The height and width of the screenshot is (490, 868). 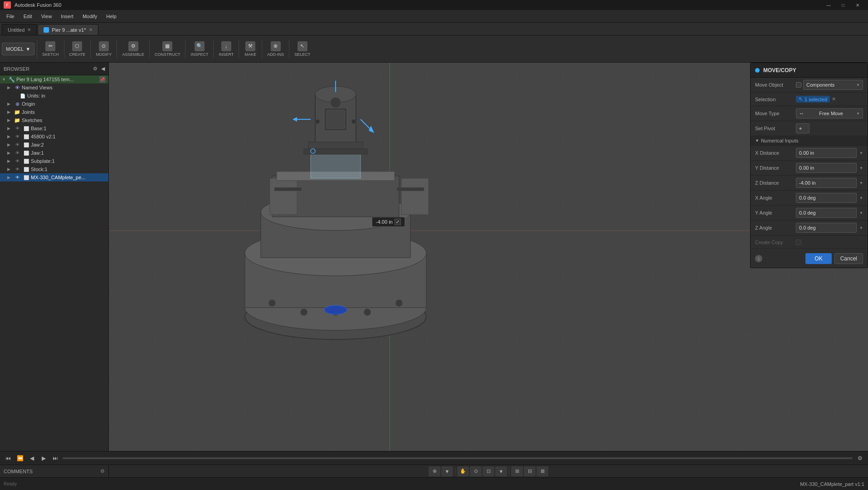 What do you see at coordinates (102, 471) in the screenshot?
I see `comments-settings-icon: ⚙` at bounding box center [102, 471].